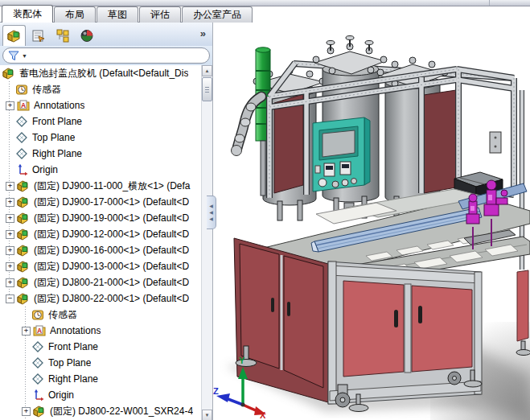 The height and width of the screenshot is (420, 530). What do you see at coordinates (101, 202) in the screenshot?
I see `tree-item: +(固定) DJ900-17-000<1> (Default<D` at bounding box center [101, 202].